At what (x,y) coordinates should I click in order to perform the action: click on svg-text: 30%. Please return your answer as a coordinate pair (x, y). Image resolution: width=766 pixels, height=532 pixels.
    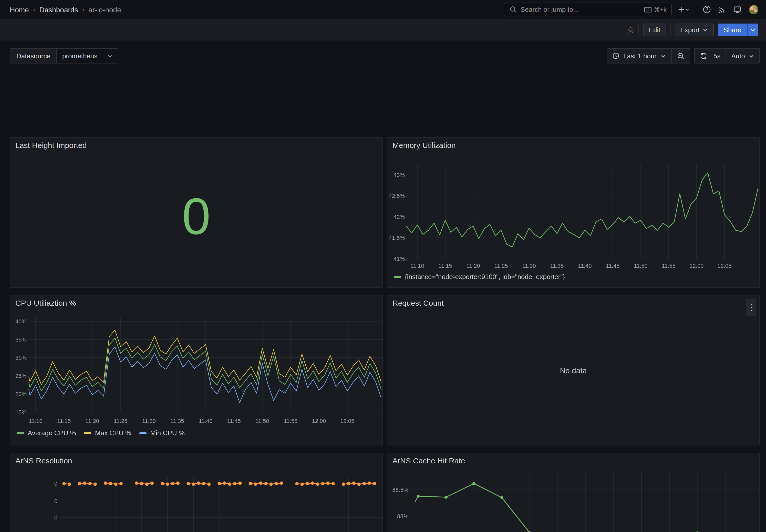
    Looking at the image, I should click on (21, 358).